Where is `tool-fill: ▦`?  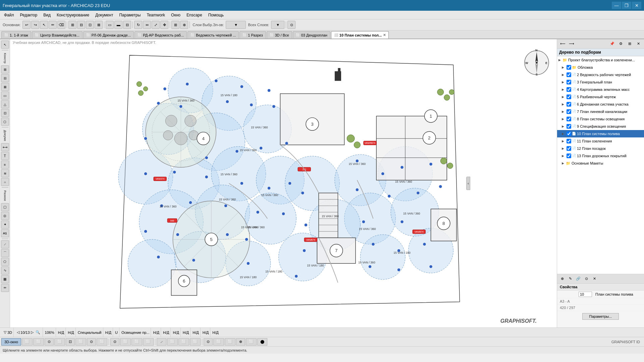
tool-fill: ▦ is located at coordinates (5, 279).